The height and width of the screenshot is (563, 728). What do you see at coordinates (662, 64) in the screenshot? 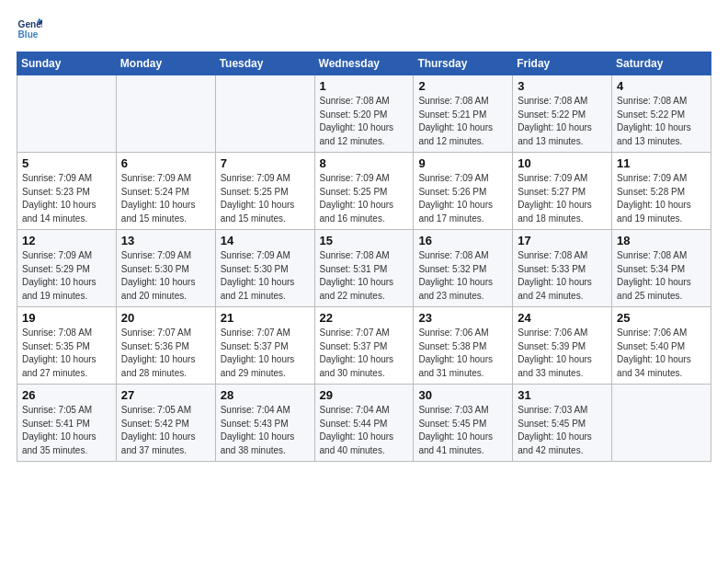
I see `col-header-saturday: Saturday` at bounding box center [662, 64].